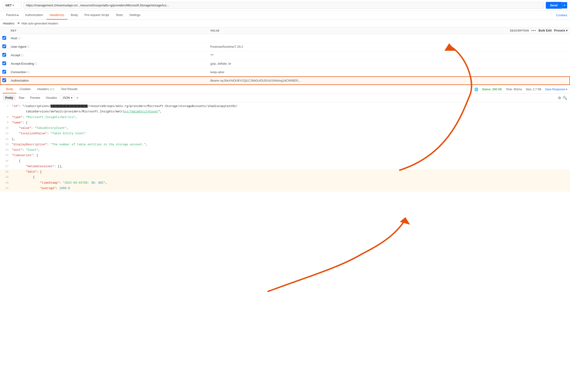 This screenshot has width=570, height=392. I want to click on globe-icon: 🌐, so click(476, 89).